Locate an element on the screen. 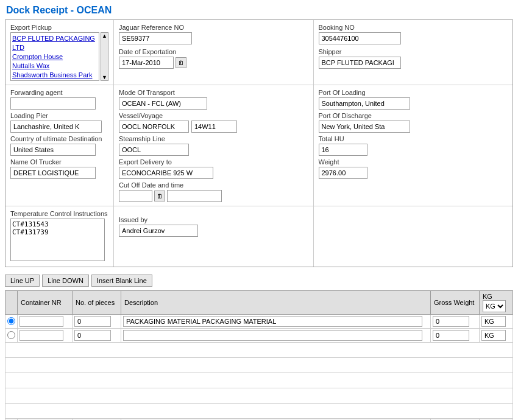  row2-container-nr-cell is located at coordinates (45, 336).